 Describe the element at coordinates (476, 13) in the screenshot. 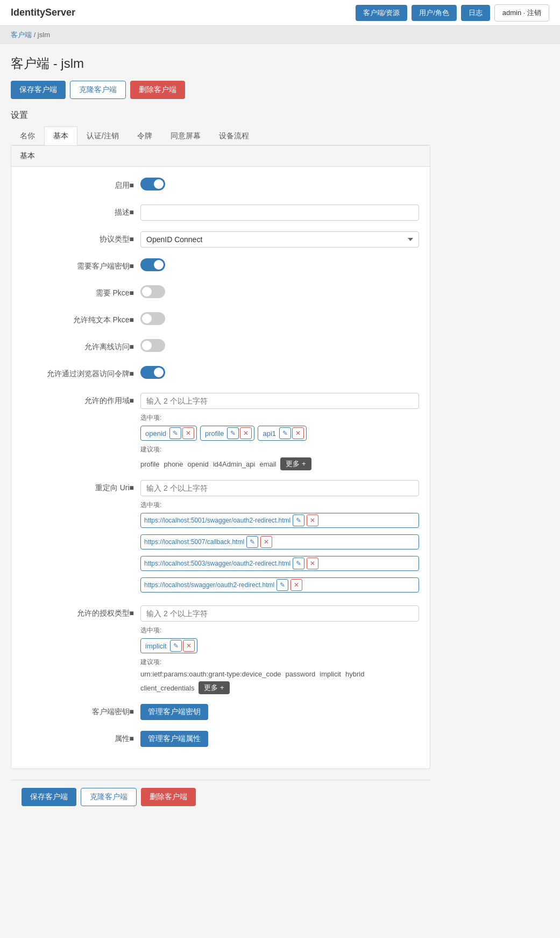

I see `nav-logs-btn: 日志` at that location.